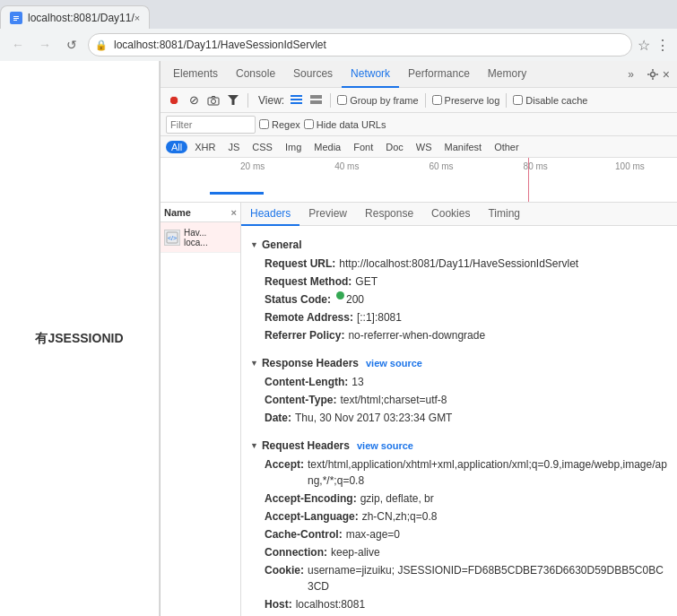 This screenshot has height=616, width=677. I want to click on filter-font: Font, so click(363, 147).